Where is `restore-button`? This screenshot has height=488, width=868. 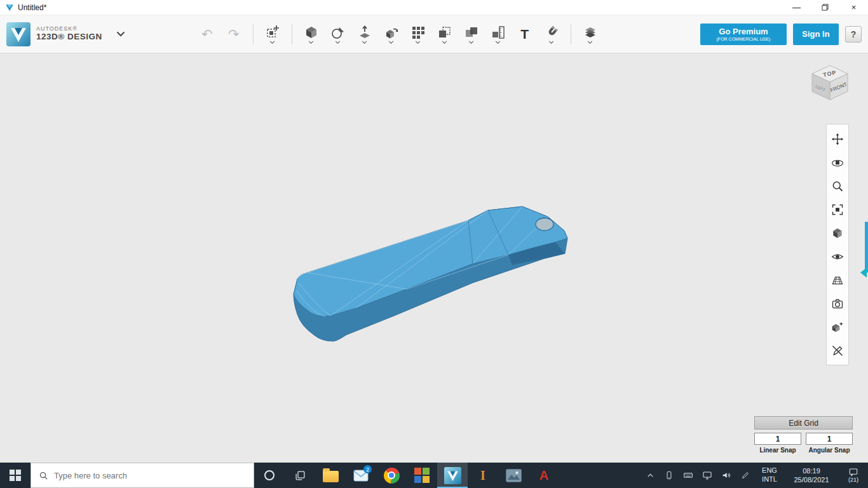
restore-button is located at coordinates (825, 8).